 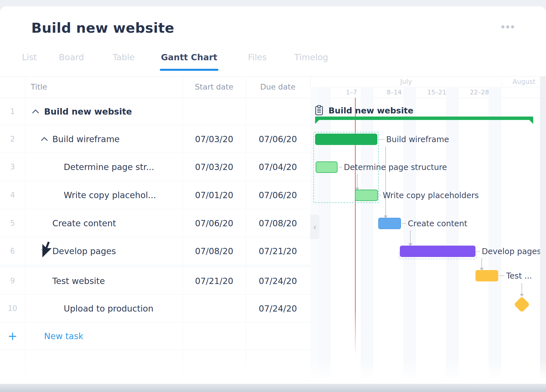 I want to click on gantt-project-label: Build new website, so click(x=371, y=111).